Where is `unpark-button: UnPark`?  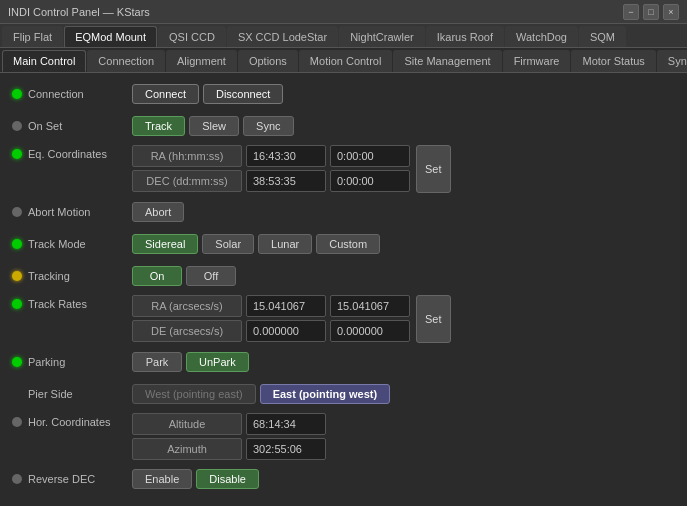 unpark-button: UnPark is located at coordinates (218, 362).